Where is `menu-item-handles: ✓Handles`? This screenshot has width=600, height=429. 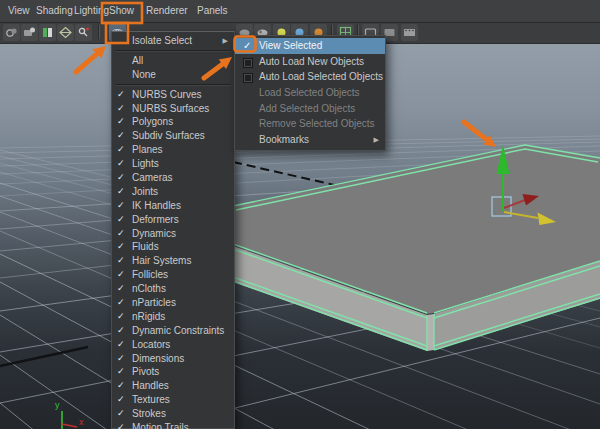 menu-item-handles: ✓Handles is located at coordinates (173, 386).